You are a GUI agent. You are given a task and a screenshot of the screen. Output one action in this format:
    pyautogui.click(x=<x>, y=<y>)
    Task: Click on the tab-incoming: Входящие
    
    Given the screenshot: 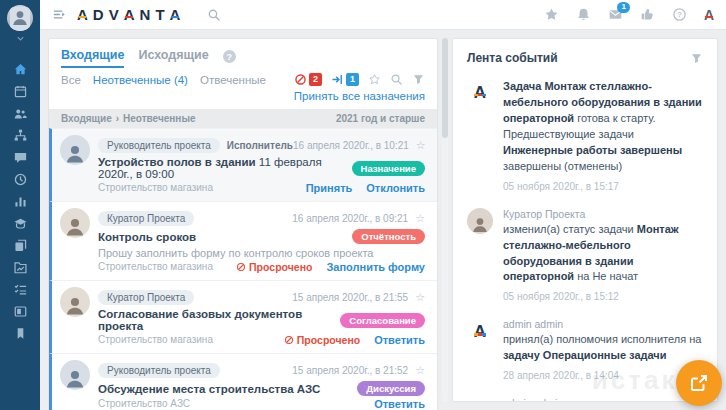 What is the action you would take?
    pyautogui.click(x=92, y=58)
    